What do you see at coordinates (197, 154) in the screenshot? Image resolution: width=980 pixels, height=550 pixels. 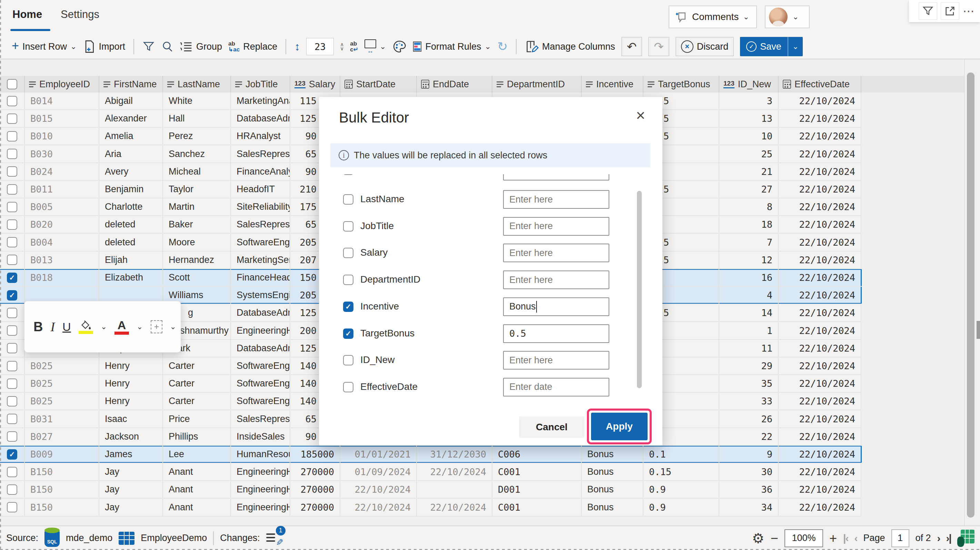 I see `cell-last: Sanchez` at bounding box center [197, 154].